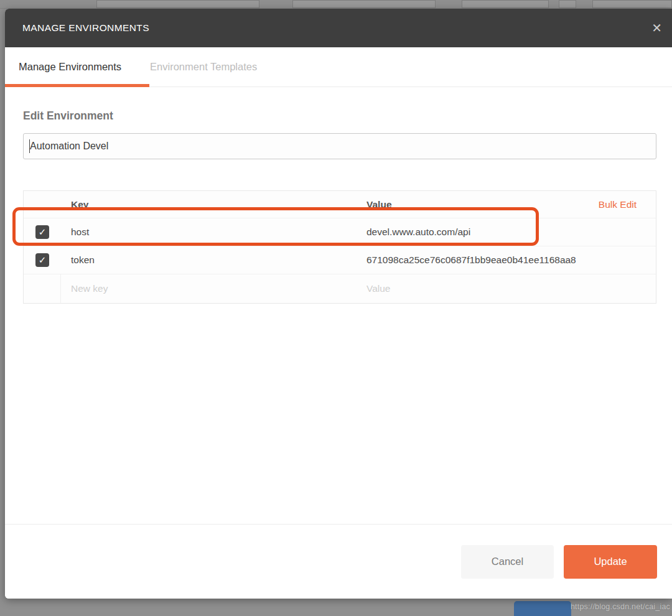 The width and height of the screenshot is (672, 616). Describe the element at coordinates (338, 67) in the screenshot. I see `dialog-tabbar: Manage Environments Environment Template…` at that location.